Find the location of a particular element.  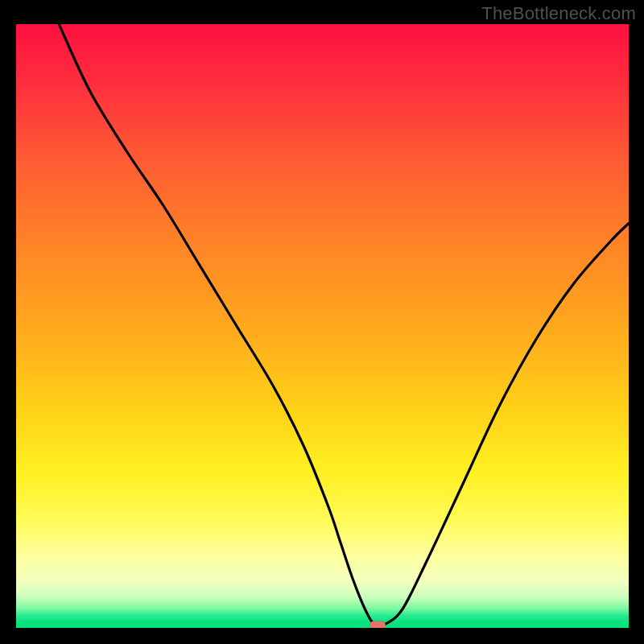

watermark-text: TheBottleneck.com is located at coordinates (559, 14).